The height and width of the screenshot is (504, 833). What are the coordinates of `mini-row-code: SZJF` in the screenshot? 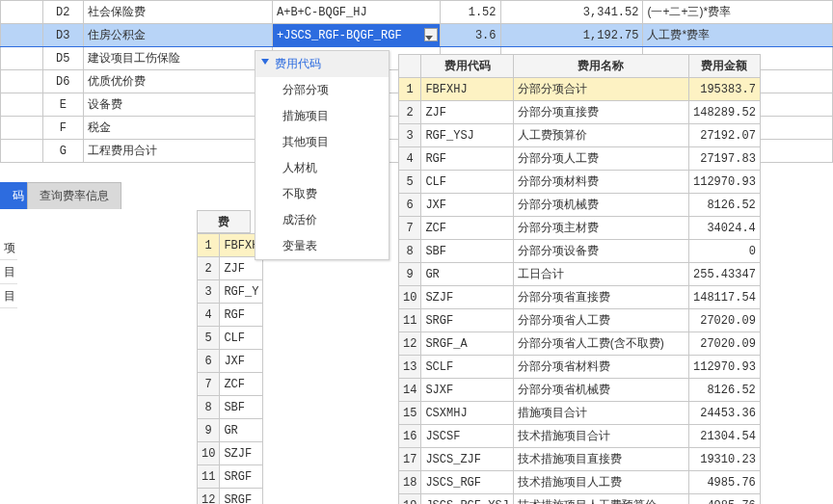 It's located at (241, 454).